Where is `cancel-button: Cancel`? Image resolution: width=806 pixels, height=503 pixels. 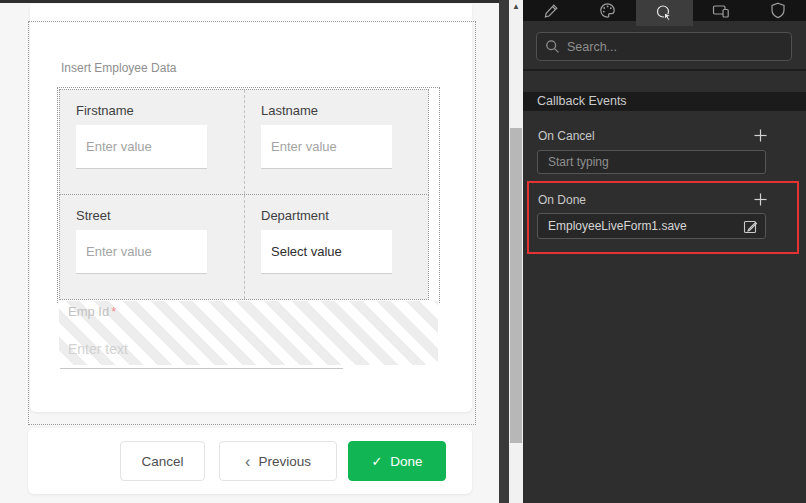 cancel-button: Cancel is located at coordinates (162, 461).